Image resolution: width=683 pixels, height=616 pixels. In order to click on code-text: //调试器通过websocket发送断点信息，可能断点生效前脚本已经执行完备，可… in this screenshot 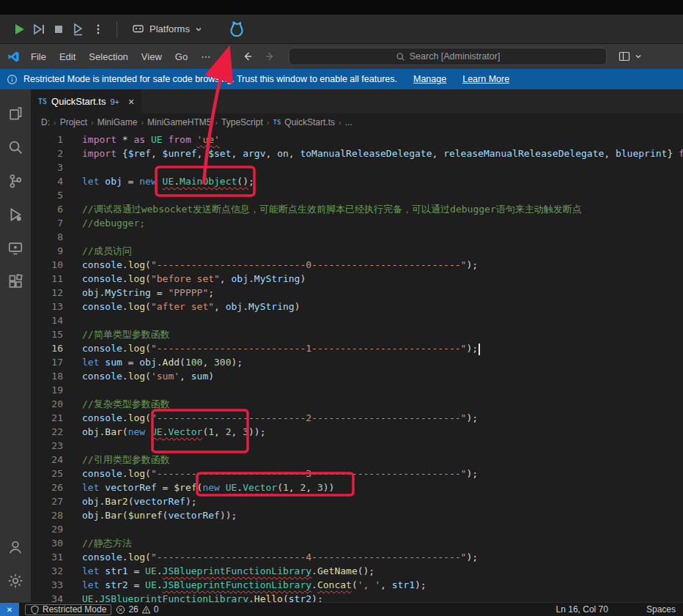, I will do `click(322, 209)`.